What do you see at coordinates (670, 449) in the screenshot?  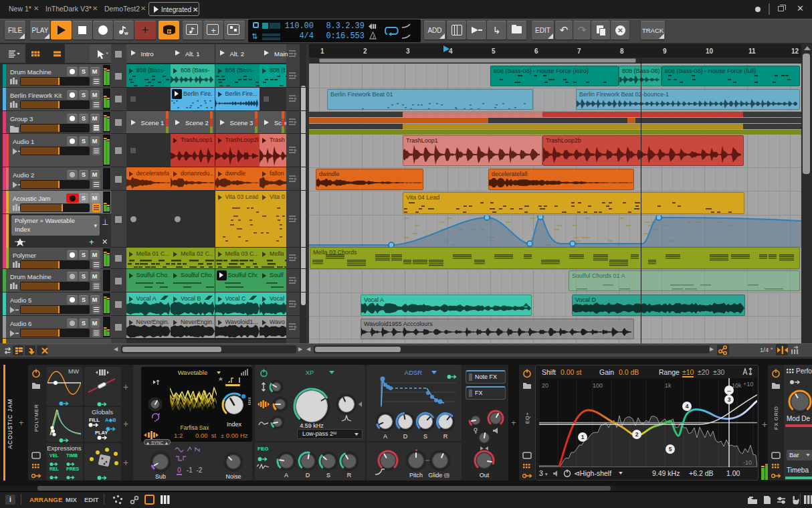 I see `svg-text: 5` at bounding box center [670, 449].